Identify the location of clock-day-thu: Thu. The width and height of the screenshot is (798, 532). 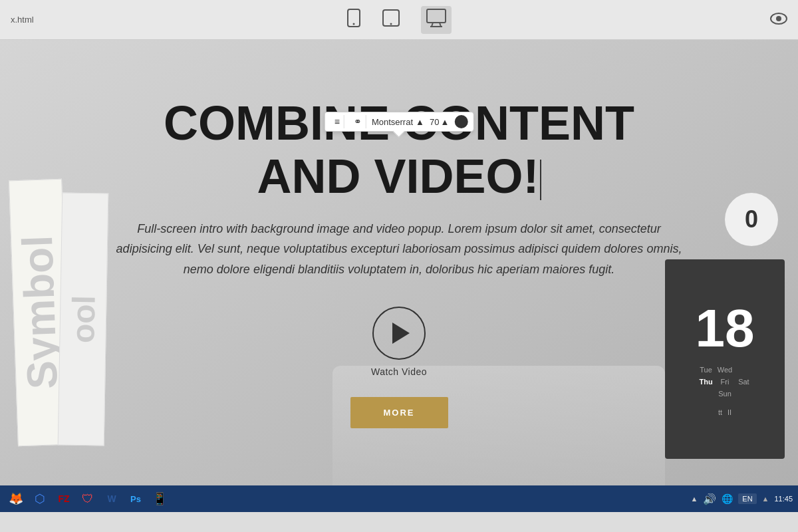
(706, 382).